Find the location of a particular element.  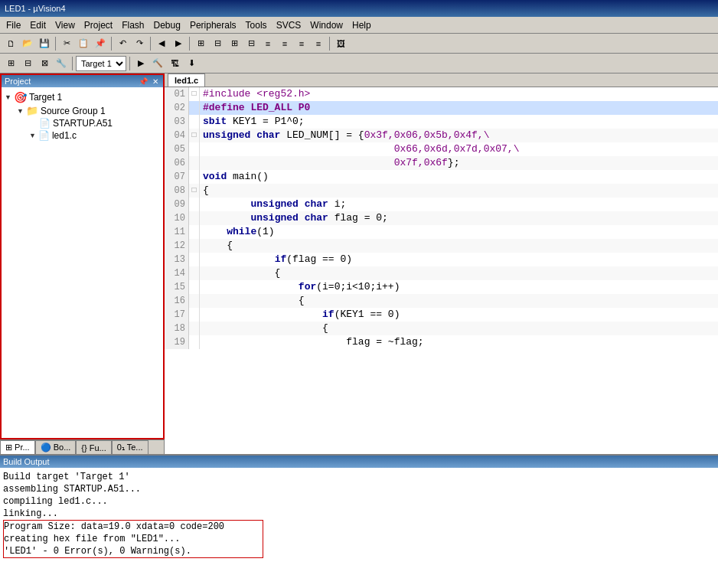

tb-open: 📂 is located at coordinates (28, 44).